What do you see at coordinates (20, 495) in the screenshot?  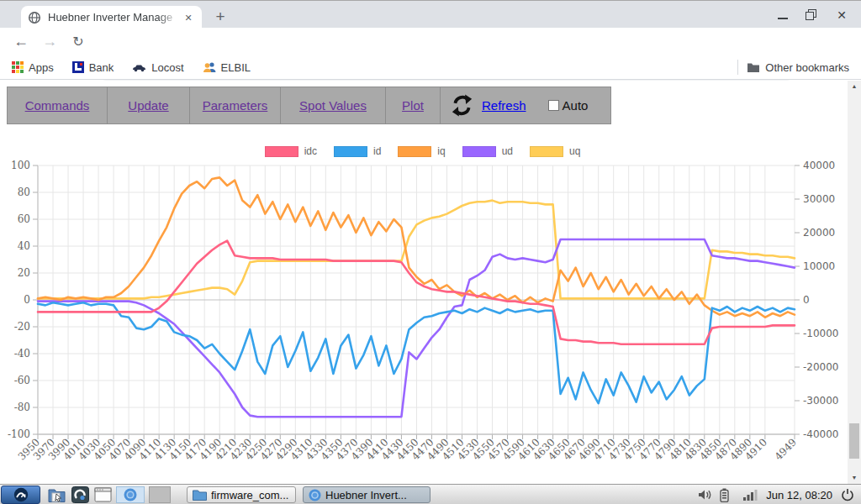 I see `start-menu-button` at bounding box center [20, 495].